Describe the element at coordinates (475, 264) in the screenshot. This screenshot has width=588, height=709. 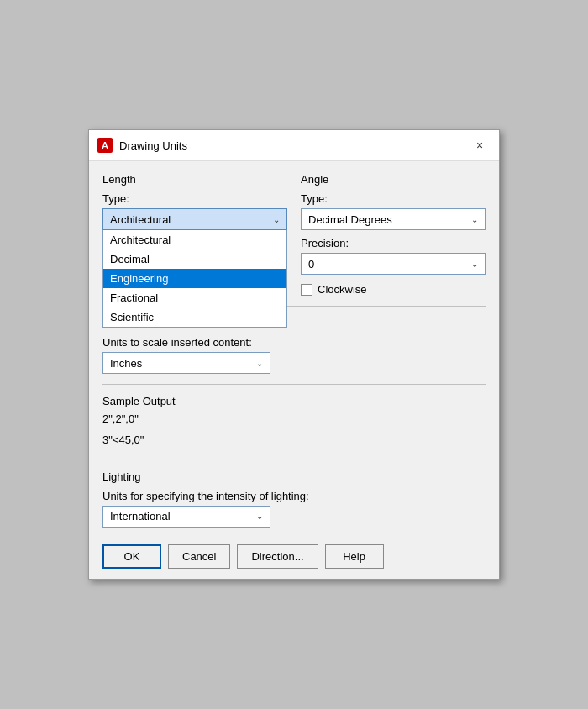
I see `angle-precision-arrow-icon: ⌄` at that location.